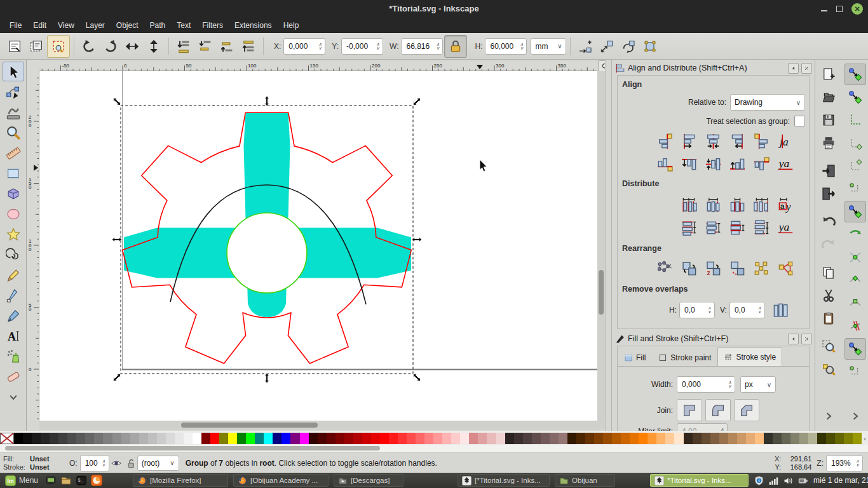  Describe the element at coordinates (154, 46) in the screenshot. I see `flip-vertical-button` at that location.